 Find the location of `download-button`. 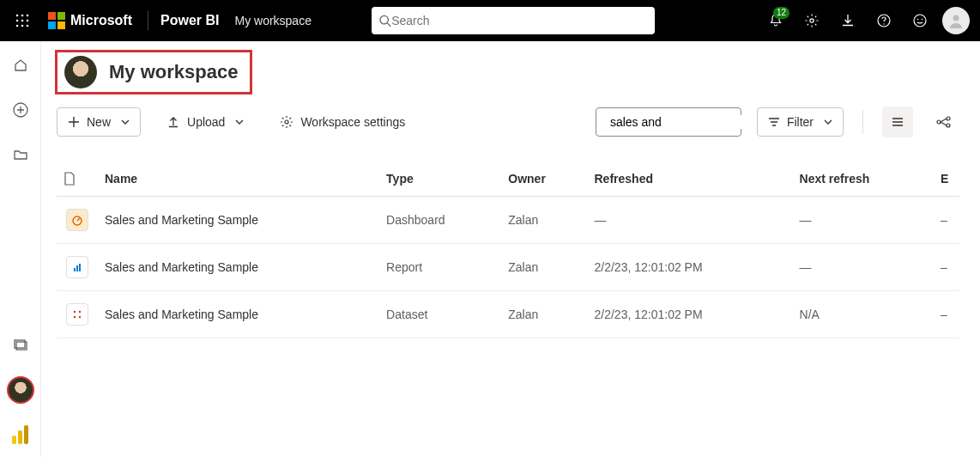

download-button is located at coordinates (848, 21).